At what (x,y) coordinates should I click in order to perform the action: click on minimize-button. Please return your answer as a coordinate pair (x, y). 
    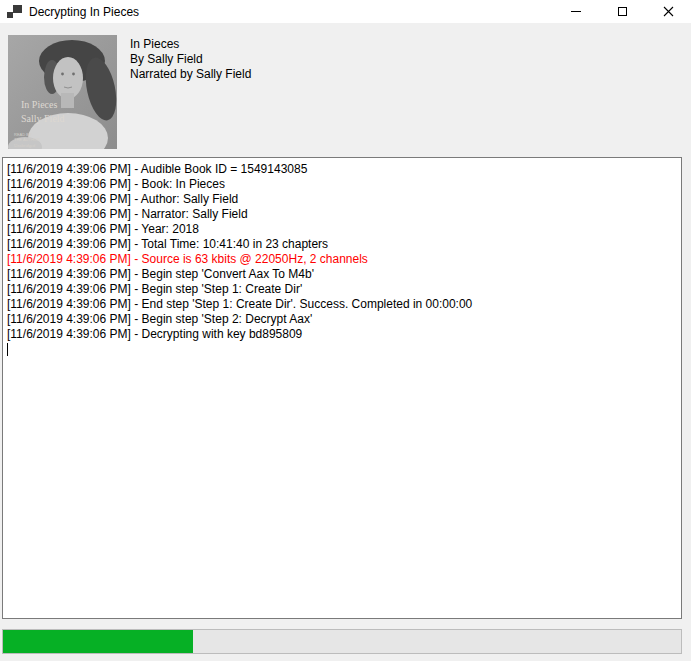
    Looking at the image, I should click on (576, 12).